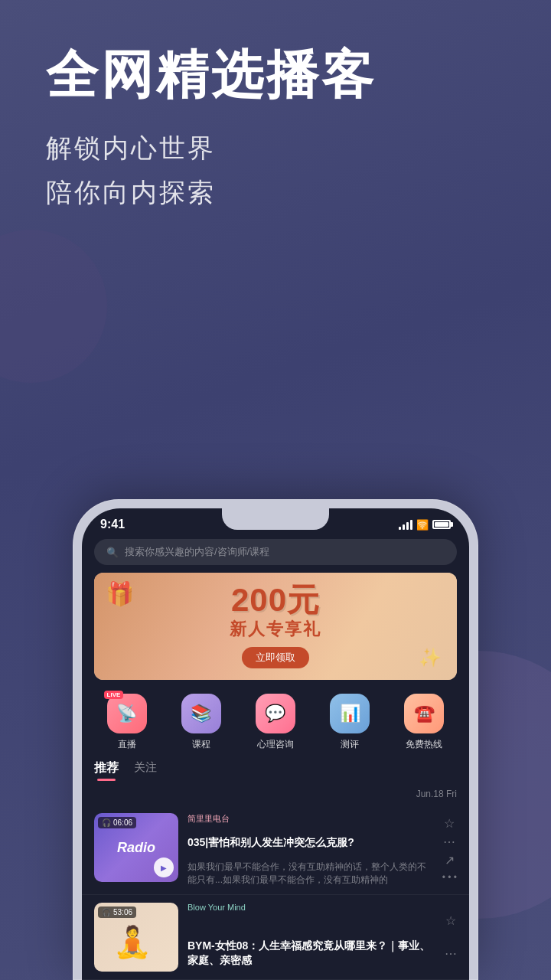  What do you see at coordinates (311, 907) in the screenshot?
I see `card-tag-2: Blow Your Mind` at bounding box center [311, 907].